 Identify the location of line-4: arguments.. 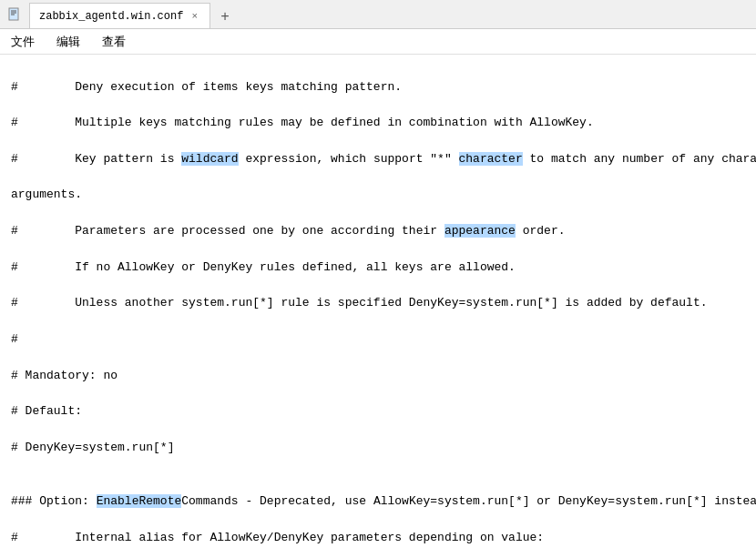
(378, 195).